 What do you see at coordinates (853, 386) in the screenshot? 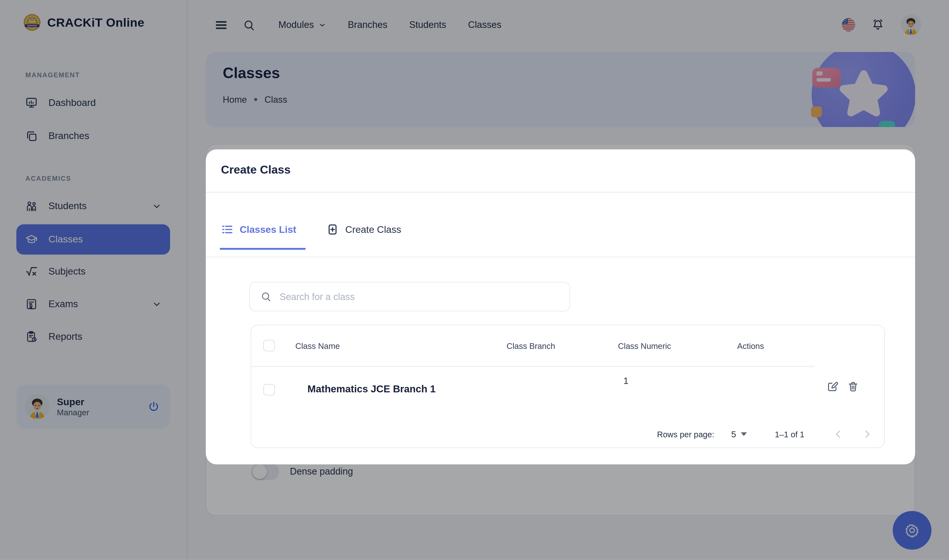
I see `delete-trash-icon` at bounding box center [853, 386].